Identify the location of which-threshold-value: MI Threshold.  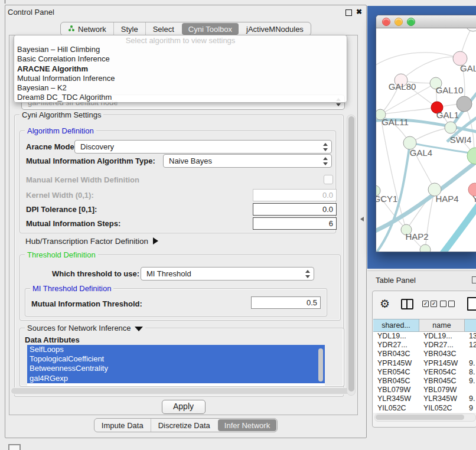
(169, 274).